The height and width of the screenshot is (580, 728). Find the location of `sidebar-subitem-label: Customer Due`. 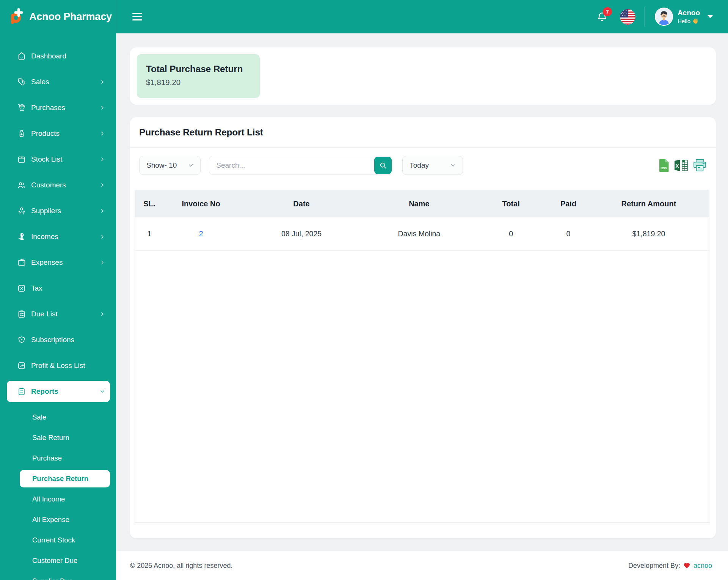

sidebar-subitem-label: Customer Due is located at coordinates (55, 561).